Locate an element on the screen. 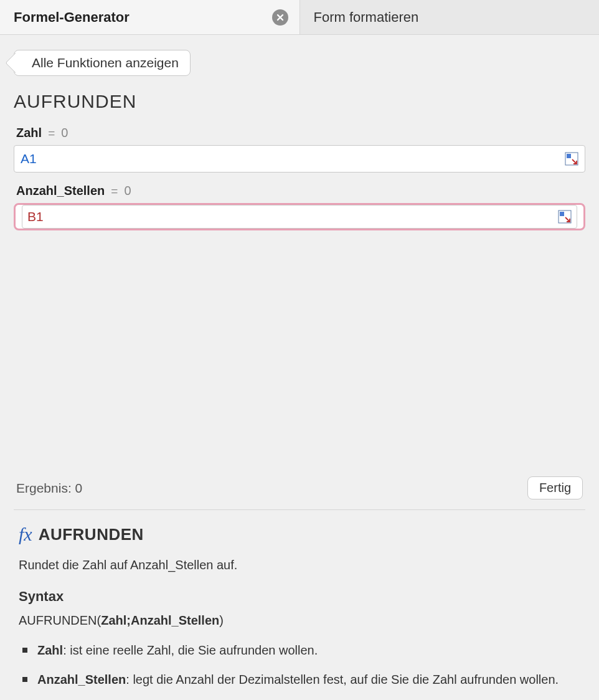 The width and height of the screenshot is (599, 700). tab-label: Formel-Generator is located at coordinates (72, 17).